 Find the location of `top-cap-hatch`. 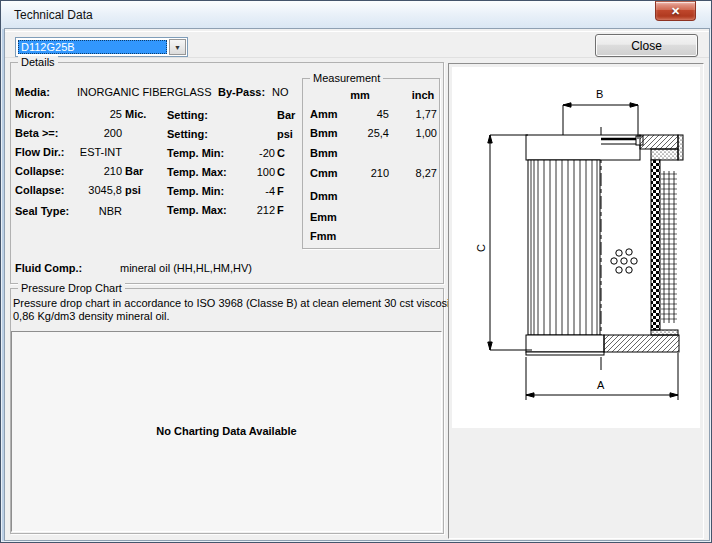

top-cap-hatch is located at coordinates (659, 142).